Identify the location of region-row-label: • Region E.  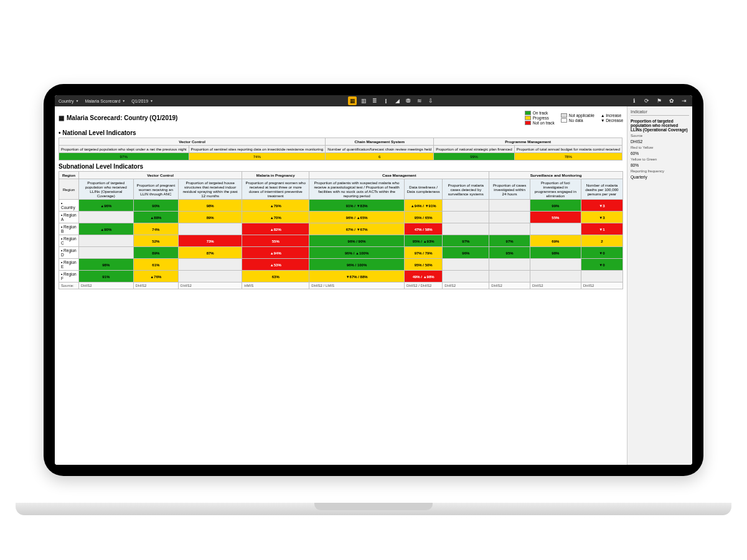
(69, 265).